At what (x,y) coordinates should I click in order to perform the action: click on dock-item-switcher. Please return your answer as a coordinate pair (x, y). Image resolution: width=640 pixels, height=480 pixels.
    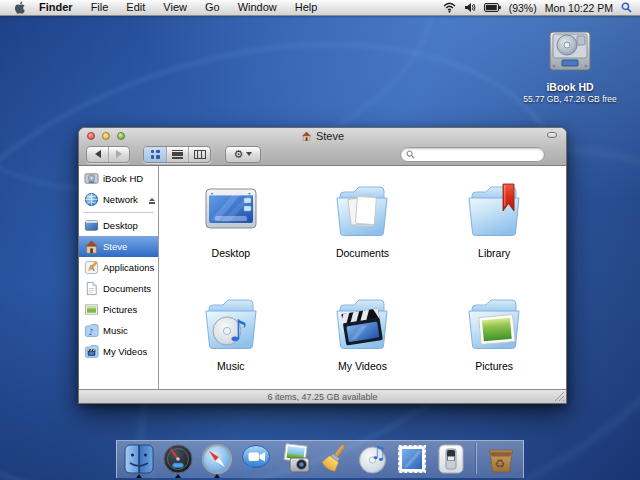
    Looking at the image, I should click on (450, 459).